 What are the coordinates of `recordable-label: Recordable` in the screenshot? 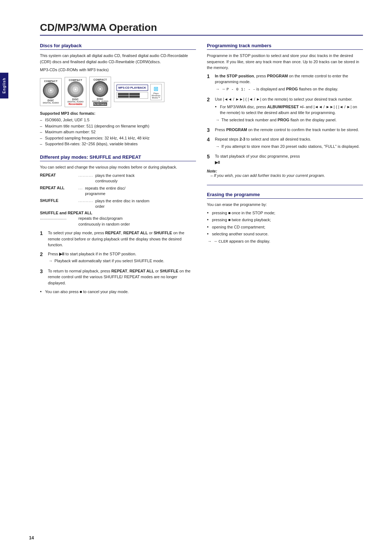 It's located at (75, 104).